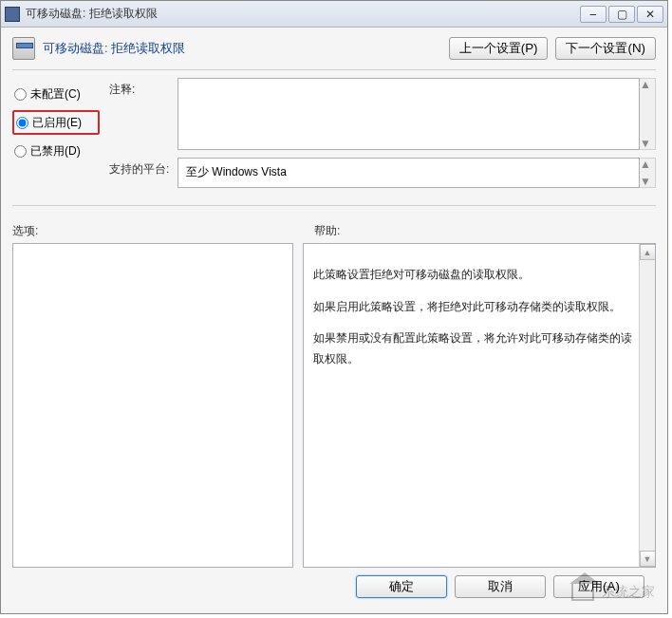  I want to click on radio-disabled-input, so click(21, 152).